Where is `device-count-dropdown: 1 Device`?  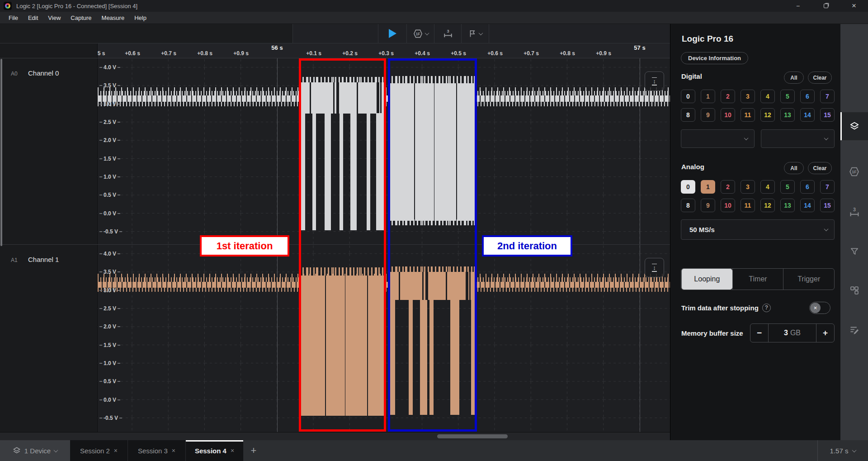
device-count-dropdown: 1 Device is located at coordinates (35, 451).